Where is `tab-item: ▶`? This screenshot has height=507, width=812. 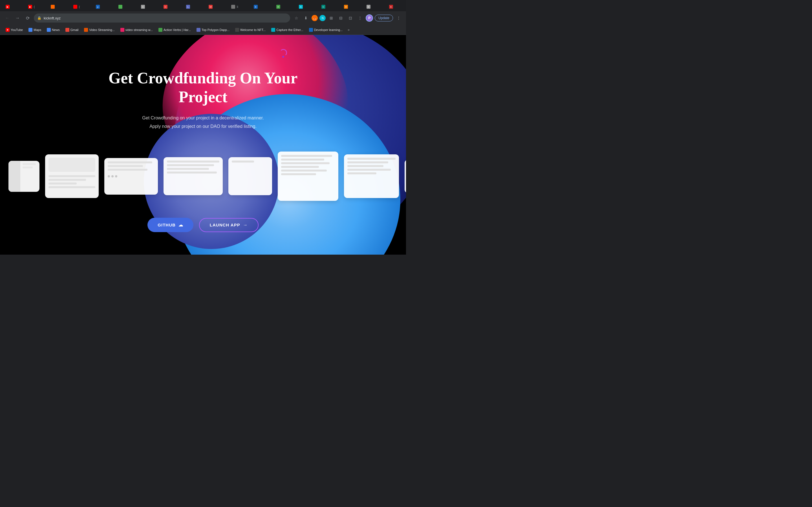
tab-item: ▶ is located at coordinates (13, 7).